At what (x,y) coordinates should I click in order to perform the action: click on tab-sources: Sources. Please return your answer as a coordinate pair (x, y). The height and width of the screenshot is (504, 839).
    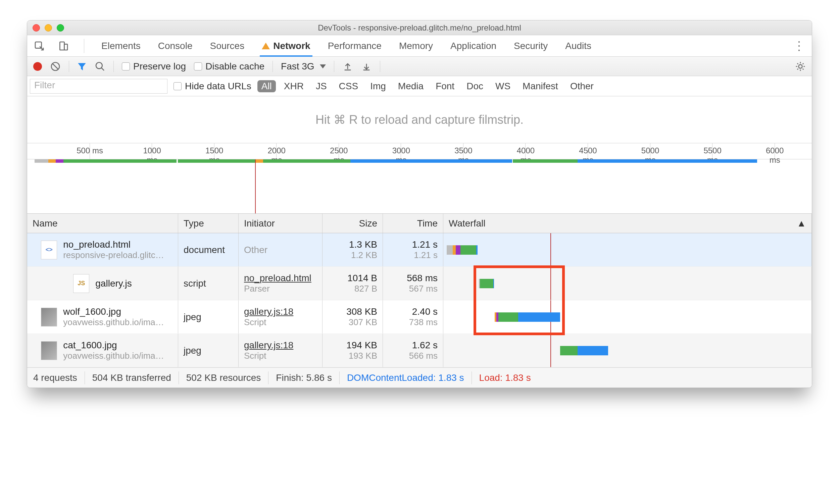
    Looking at the image, I should click on (227, 46).